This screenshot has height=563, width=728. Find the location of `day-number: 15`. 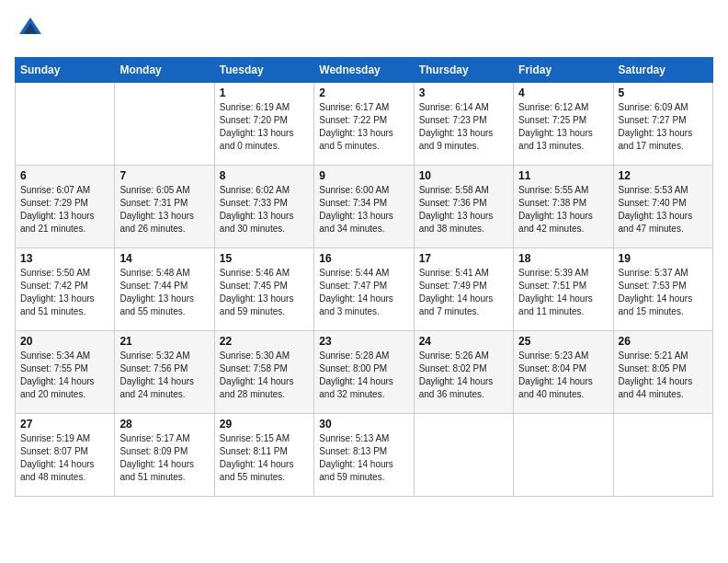

day-number: 15 is located at coordinates (265, 259).